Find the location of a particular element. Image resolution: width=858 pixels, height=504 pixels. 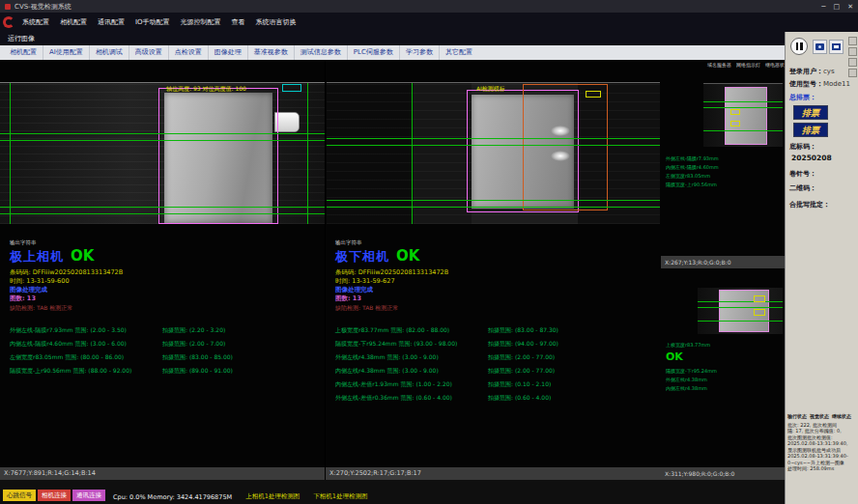

tab-advanced-settings: 高级设置 is located at coordinates (149, 52).